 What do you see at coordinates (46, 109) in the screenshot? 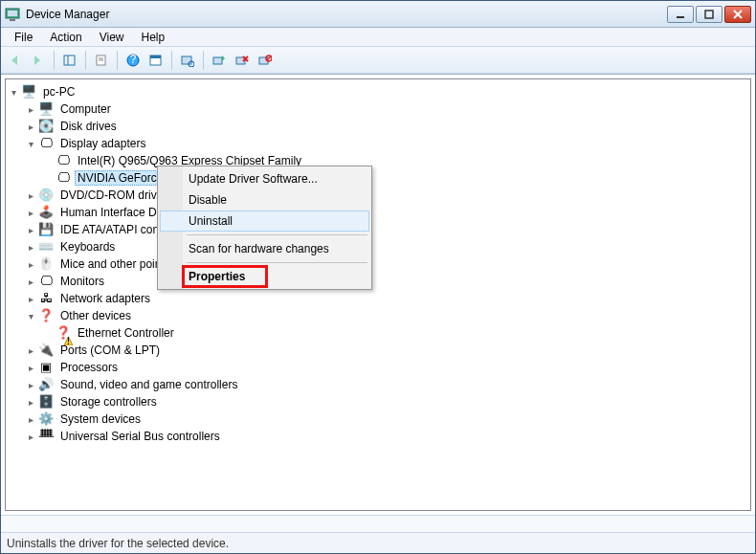
I see `computer-icon: 🖥️` at bounding box center [46, 109].